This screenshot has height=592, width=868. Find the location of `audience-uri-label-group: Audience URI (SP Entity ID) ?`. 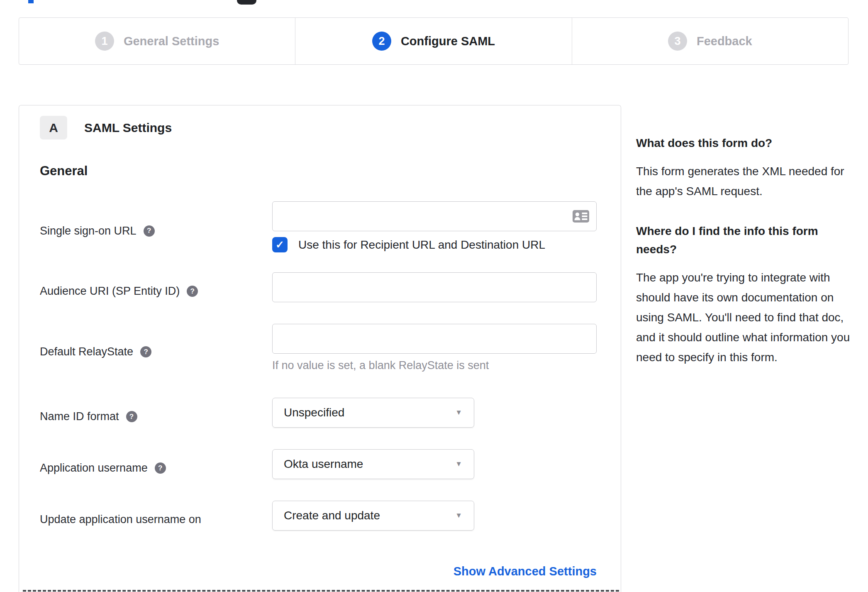

audience-uri-label-group: Audience URI (SP Entity ID) ? is located at coordinates (156, 287).